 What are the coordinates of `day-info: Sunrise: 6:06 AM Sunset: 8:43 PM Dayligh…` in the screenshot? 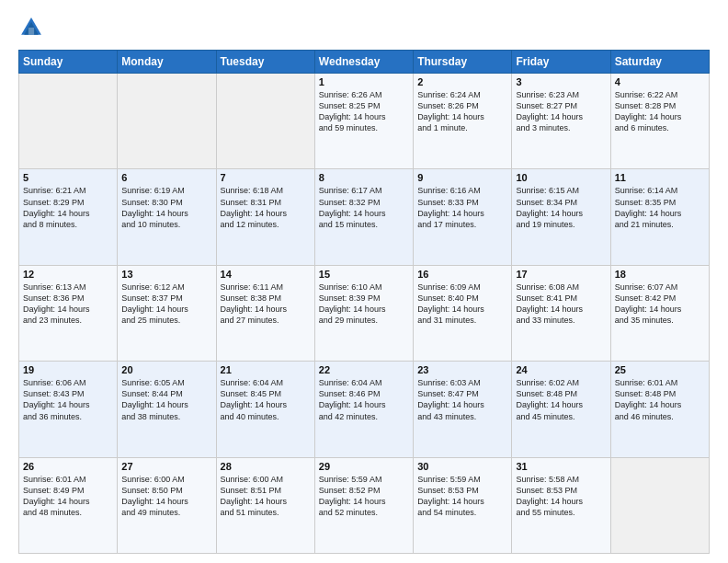 It's located at (68, 399).